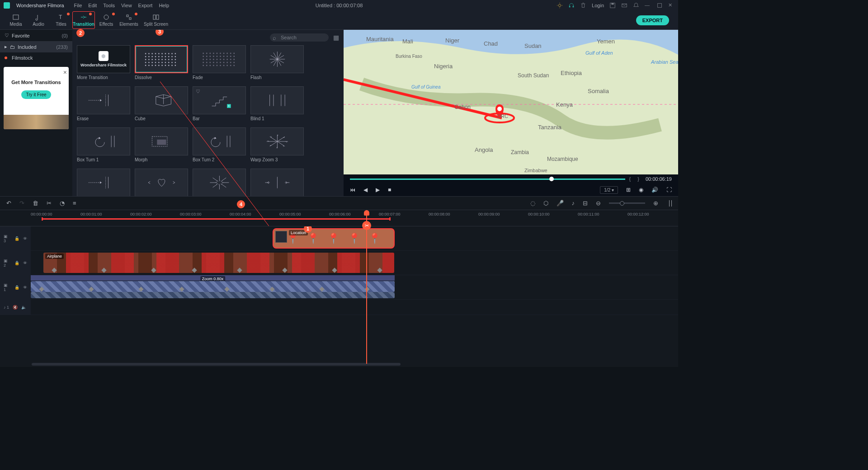  What do you see at coordinates (641, 190) in the screenshot?
I see `snapshot-icon: ◉` at bounding box center [641, 190].